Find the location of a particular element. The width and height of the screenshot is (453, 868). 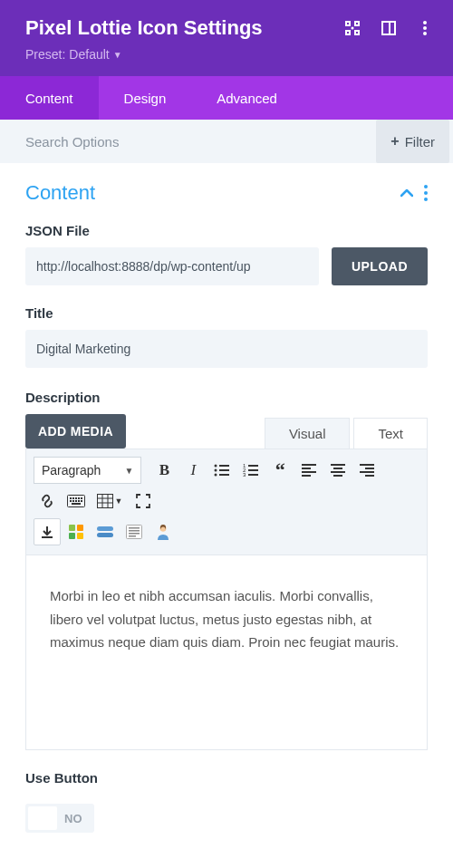

panel-layout-icon is located at coordinates (389, 28).